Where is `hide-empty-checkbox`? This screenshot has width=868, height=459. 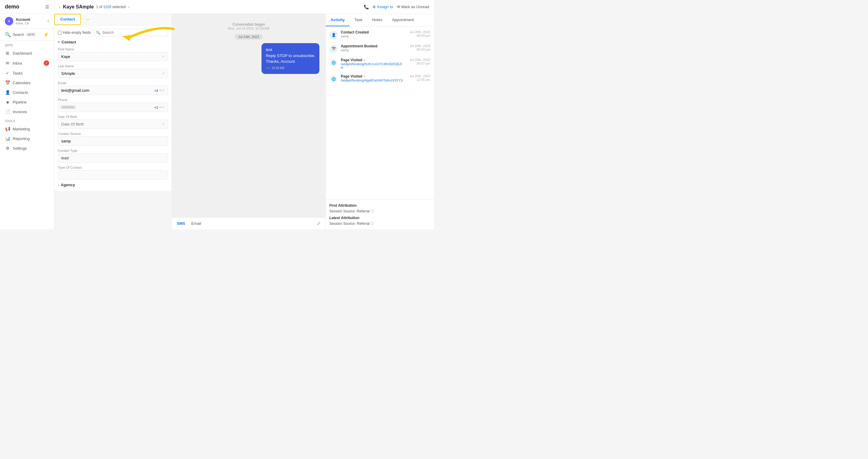 hide-empty-checkbox is located at coordinates (60, 33).